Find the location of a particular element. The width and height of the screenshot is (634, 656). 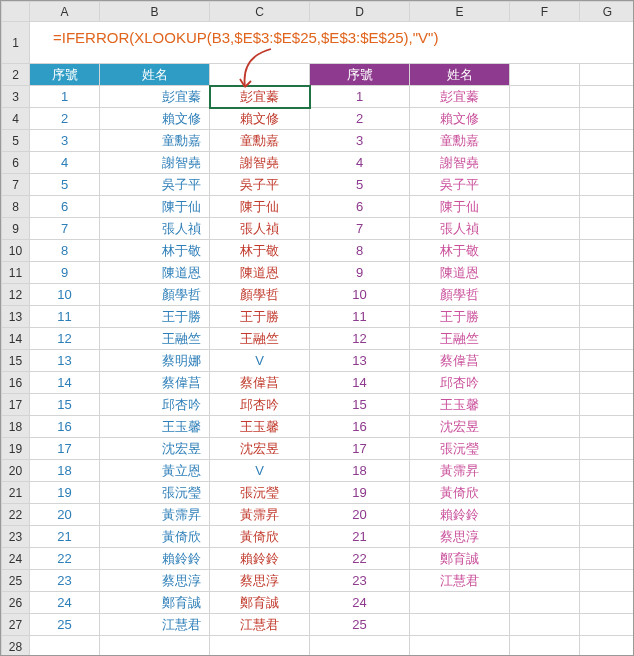

header-seq-left: 序號 is located at coordinates (65, 75).